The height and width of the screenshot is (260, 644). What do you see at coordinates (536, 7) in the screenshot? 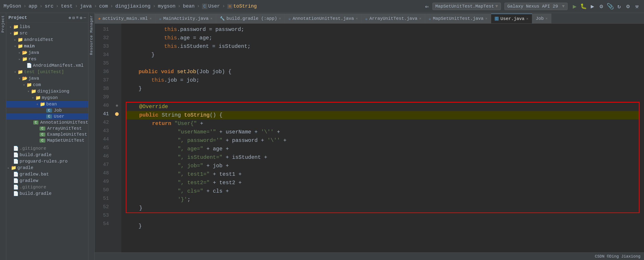
I see `device-config-selector: Galaxy Nexus API 29 ▼` at bounding box center [536, 7].